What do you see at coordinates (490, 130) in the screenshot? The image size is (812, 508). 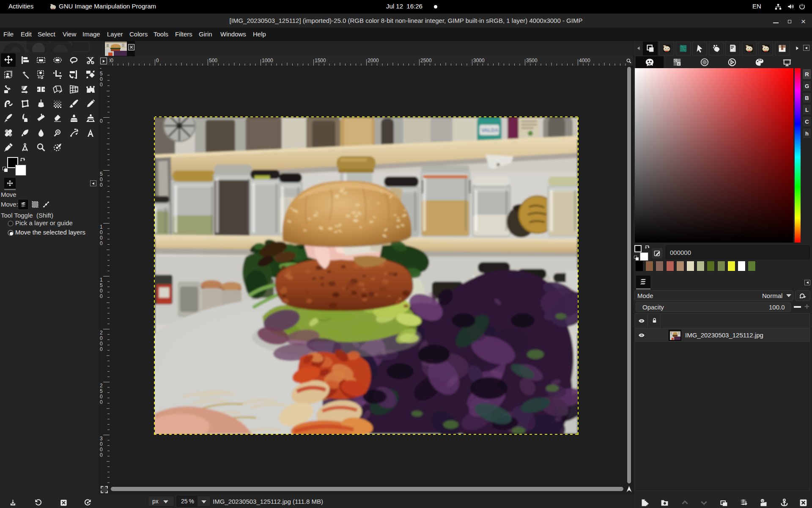 I see `svg-text: VALDA` at bounding box center [490, 130].